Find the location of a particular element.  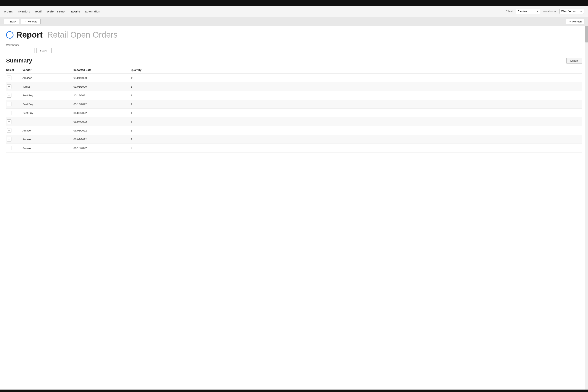

top-bar is located at coordinates (294, 3).